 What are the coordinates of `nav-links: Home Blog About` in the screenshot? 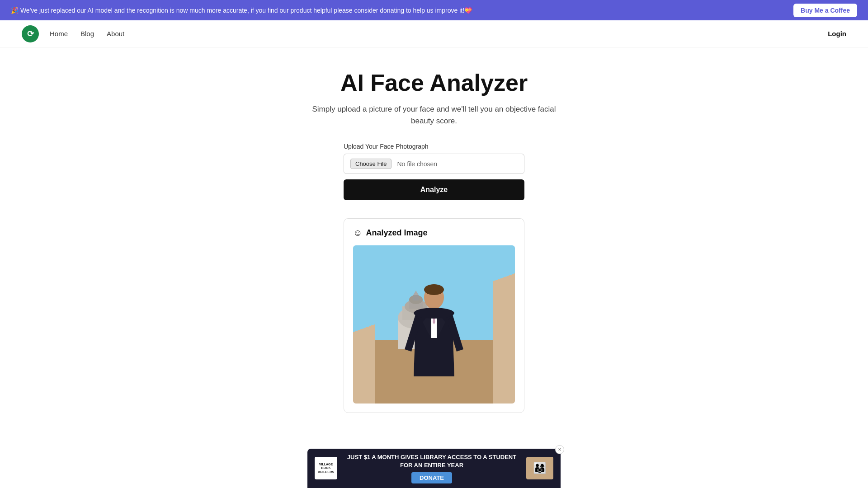 It's located at (439, 33).